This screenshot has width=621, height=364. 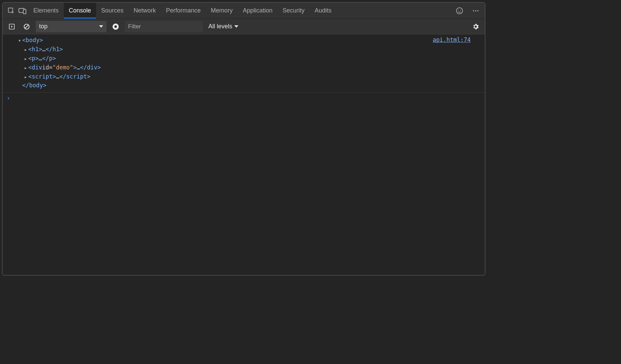 What do you see at coordinates (145, 11) in the screenshot?
I see `tab-network: Network` at bounding box center [145, 11].